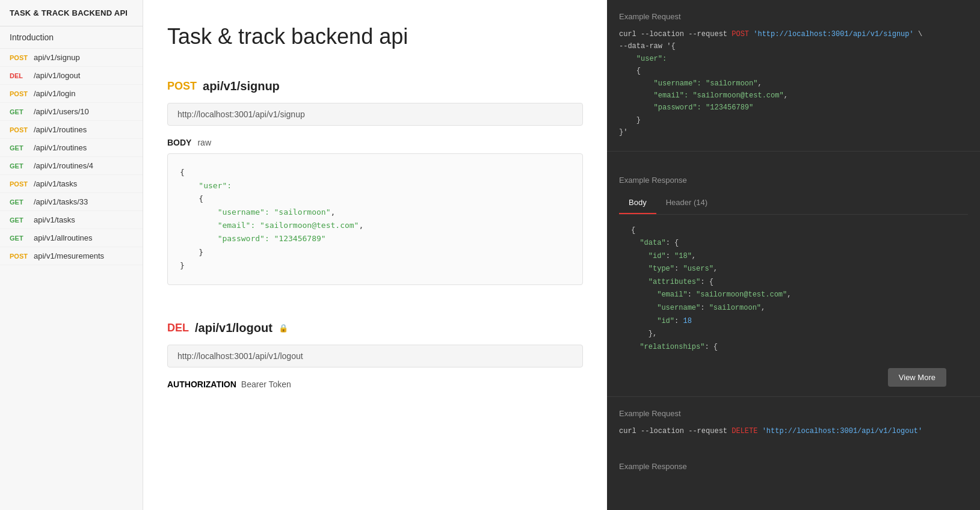 This screenshot has width=980, height=510. What do you see at coordinates (794, 370) in the screenshot?
I see `view-more-container: View More` at bounding box center [794, 370].